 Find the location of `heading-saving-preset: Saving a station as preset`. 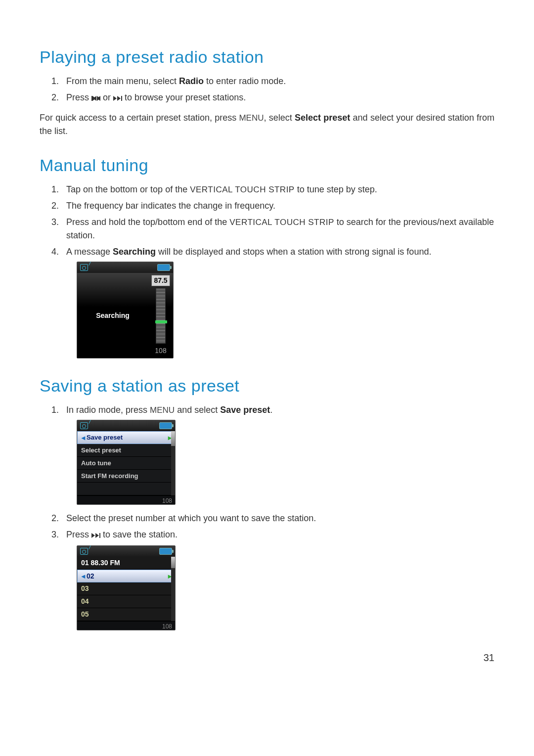

heading-saving-preset: Saving a station as preset is located at coordinates (267, 386).